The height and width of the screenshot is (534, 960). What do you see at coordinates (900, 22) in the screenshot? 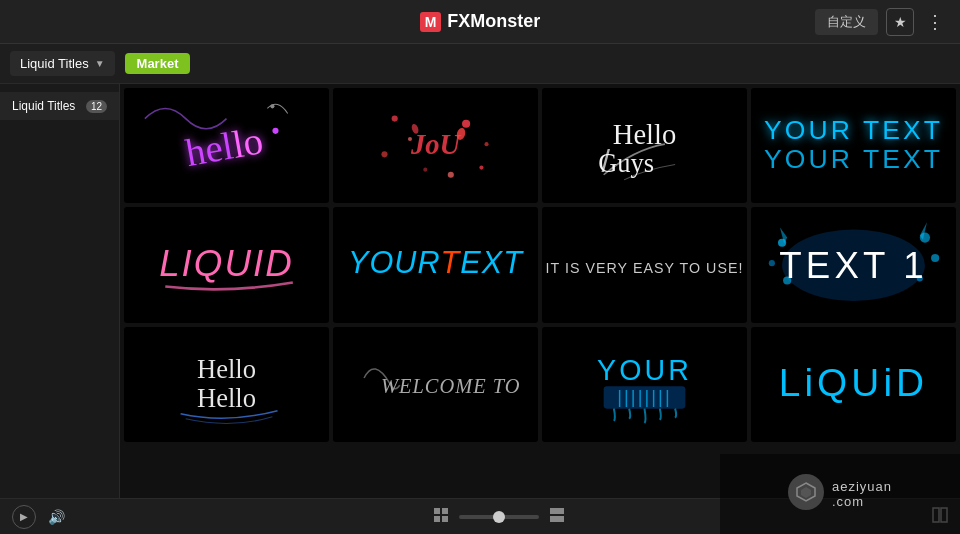
I see `favorites-button: ★` at bounding box center [900, 22].